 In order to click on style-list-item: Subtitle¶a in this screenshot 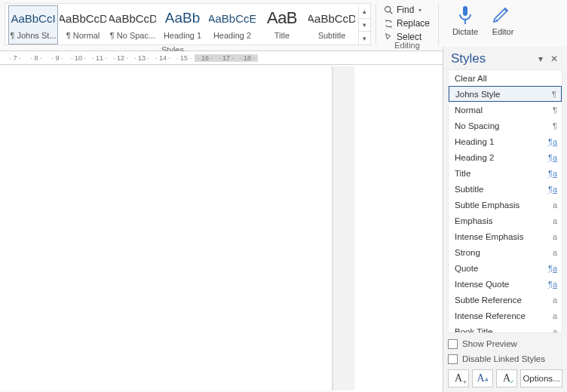, I will do `click(505, 188)`.